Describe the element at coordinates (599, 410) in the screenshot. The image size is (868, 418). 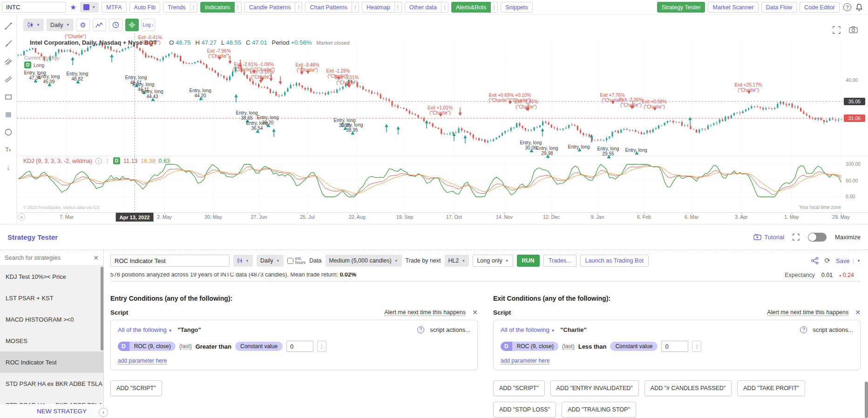
I see `add-condition-button: ADD "TRAILING STOP"` at that location.